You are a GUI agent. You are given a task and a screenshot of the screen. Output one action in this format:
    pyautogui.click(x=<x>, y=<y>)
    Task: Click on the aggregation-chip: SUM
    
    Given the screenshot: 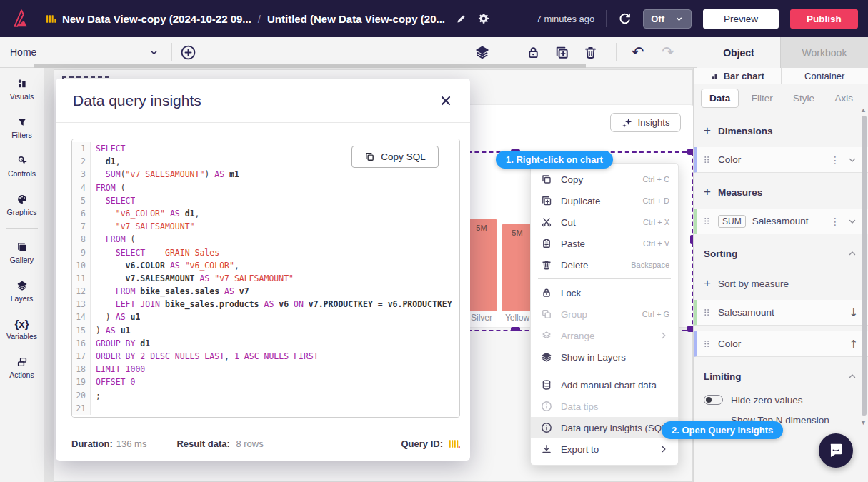 What is the action you would take?
    pyautogui.click(x=732, y=221)
    